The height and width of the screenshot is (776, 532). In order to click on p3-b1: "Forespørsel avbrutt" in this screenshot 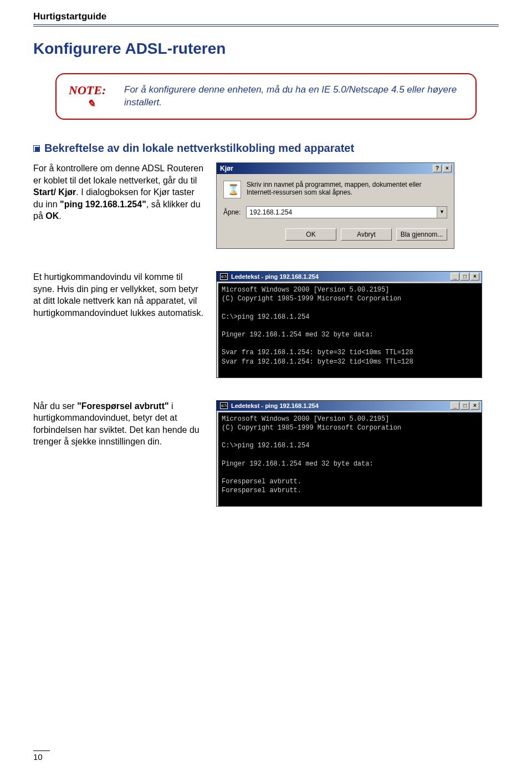, I will do `click(123, 406)`.